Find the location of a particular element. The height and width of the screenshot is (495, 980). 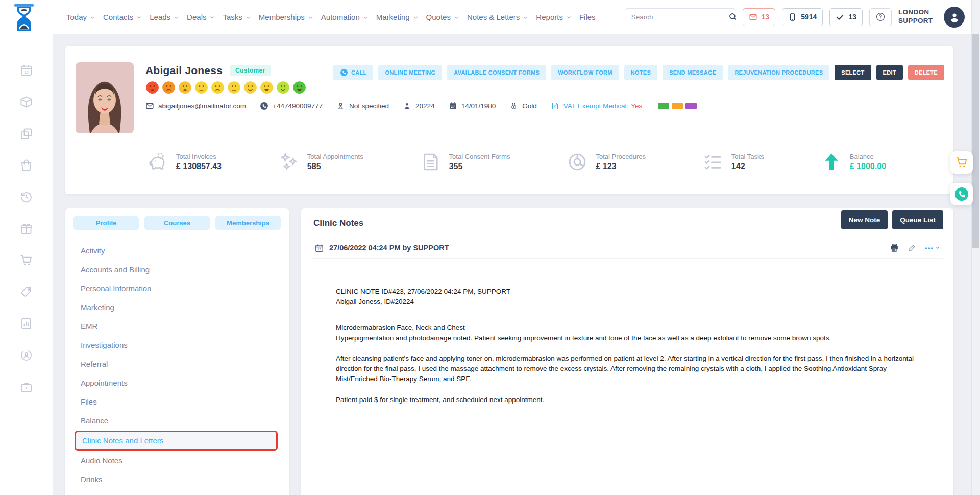

history-icon is located at coordinates (27, 197).